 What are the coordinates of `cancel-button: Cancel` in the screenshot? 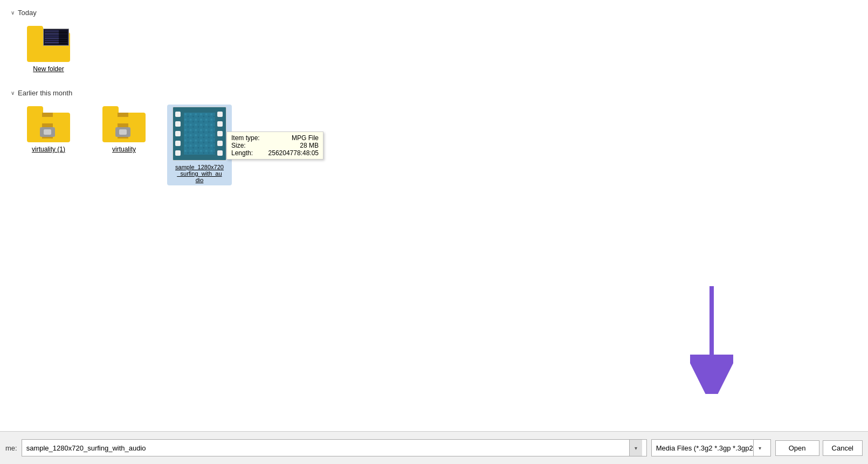 It's located at (843, 448).